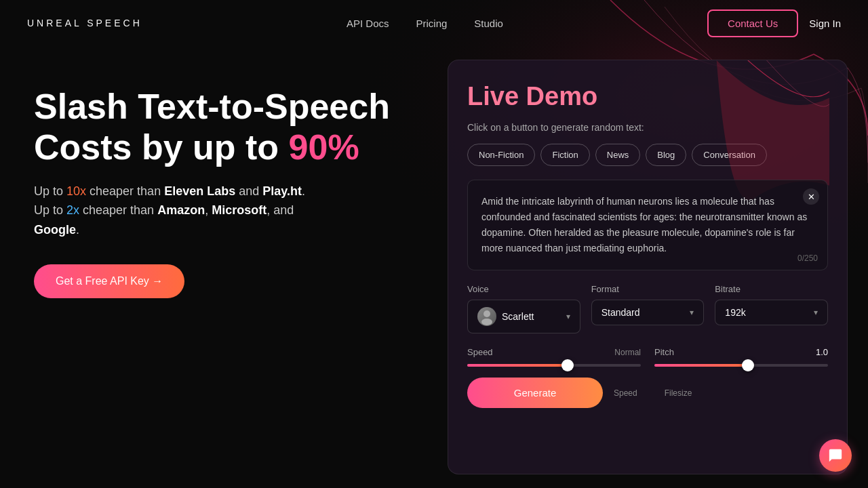 The width and height of the screenshot is (868, 488). Describe the element at coordinates (625, 393) in the screenshot. I see `speed-info-label: Speed` at that location.